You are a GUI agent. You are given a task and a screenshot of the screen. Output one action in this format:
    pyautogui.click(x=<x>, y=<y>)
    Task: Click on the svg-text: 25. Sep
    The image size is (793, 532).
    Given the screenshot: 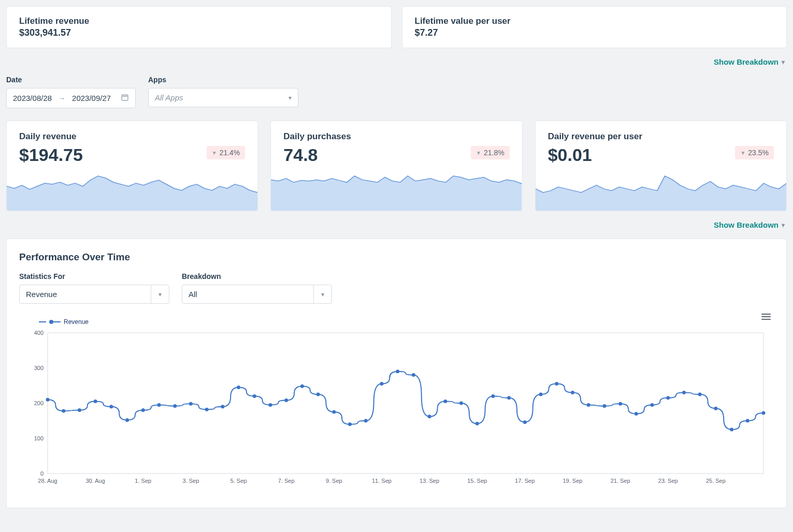 What is the action you would take?
    pyautogui.click(x=716, y=481)
    